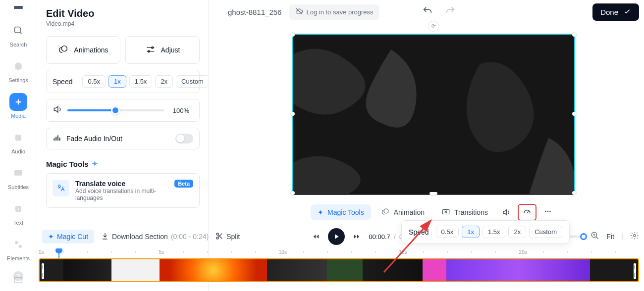  What do you see at coordinates (94, 139) in the screenshot?
I see `fade-label: Fade Audio In/Out` at bounding box center [94, 139].